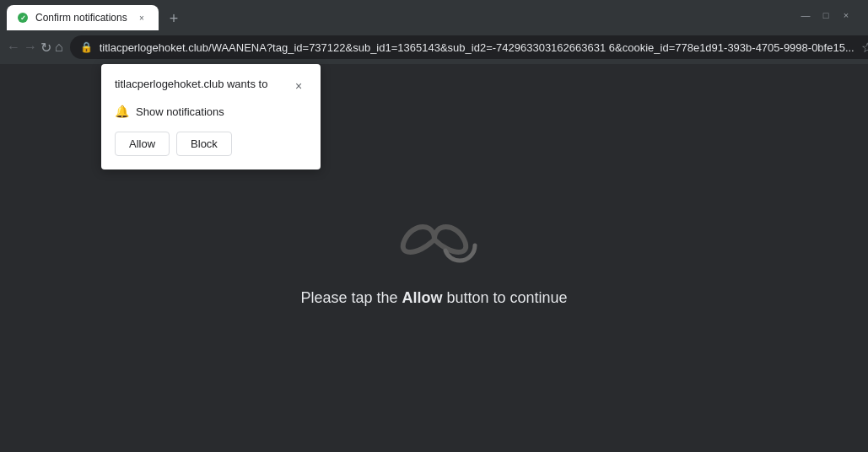 This screenshot has width=868, height=452. Describe the element at coordinates (477, 47) in the screenshot. I see `url-text: titlacperlogehoket.club/WAANENA?tag_id=7…` at that location.